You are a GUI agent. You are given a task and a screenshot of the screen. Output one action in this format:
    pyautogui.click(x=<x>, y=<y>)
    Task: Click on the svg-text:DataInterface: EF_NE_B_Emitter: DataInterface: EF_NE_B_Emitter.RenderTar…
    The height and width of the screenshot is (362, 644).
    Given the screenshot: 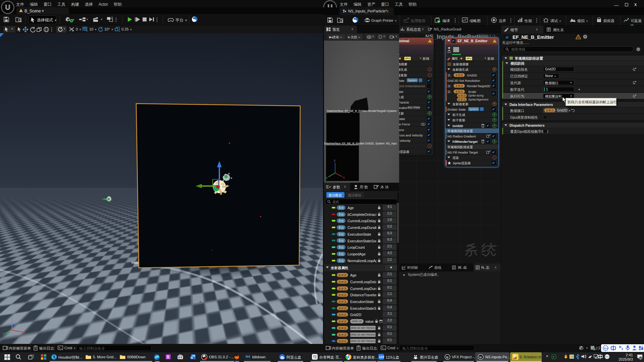 What is the action you would take?
    pyautogui.click(x=362, y=111)
    